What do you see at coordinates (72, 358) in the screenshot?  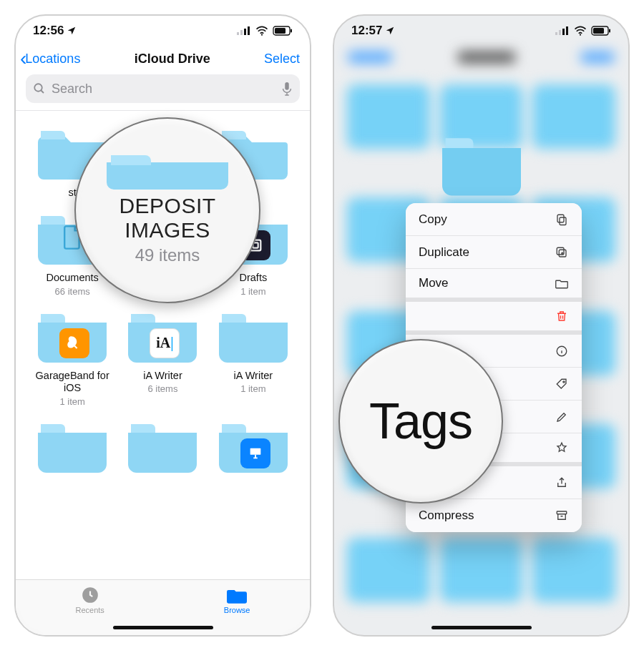 I see `folder-garageband: GarageBand for iOS 1 item` at bounding box center [72, 358].